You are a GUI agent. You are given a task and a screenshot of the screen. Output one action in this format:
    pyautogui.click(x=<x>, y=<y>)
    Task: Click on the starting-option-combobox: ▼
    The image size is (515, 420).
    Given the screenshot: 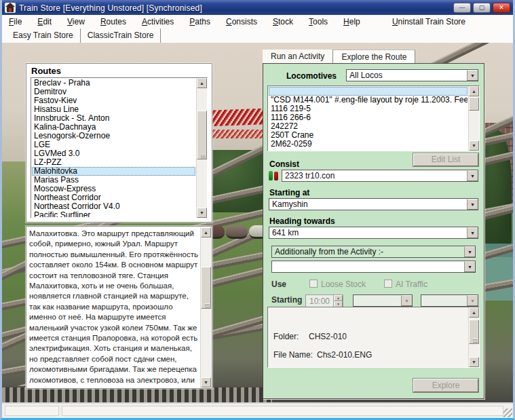 What is the action you would take?
    pyautogui.click(x=383, y=301)
    